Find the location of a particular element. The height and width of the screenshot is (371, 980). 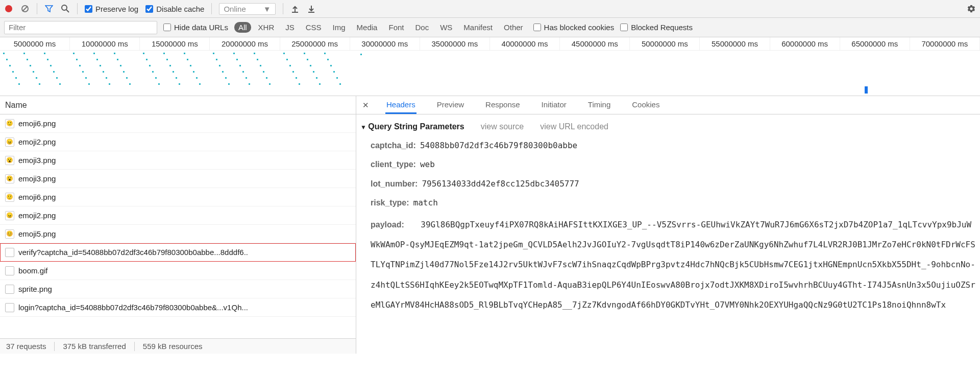

query-params-list: captcha_id:54088bb07d2df3c46b79f80300b0a… is located at coordinates (668, 174).